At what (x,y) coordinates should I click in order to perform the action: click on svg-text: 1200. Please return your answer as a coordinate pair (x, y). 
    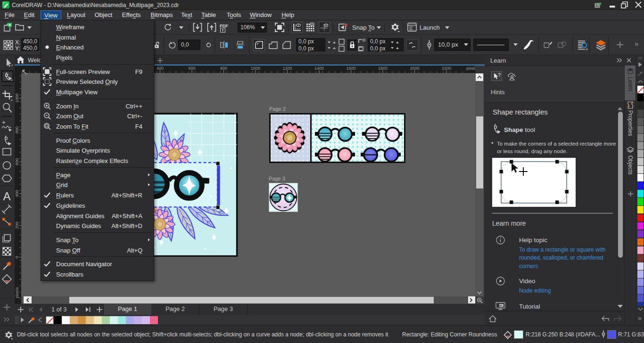
    Looking at the image, I should click on (287, 68).